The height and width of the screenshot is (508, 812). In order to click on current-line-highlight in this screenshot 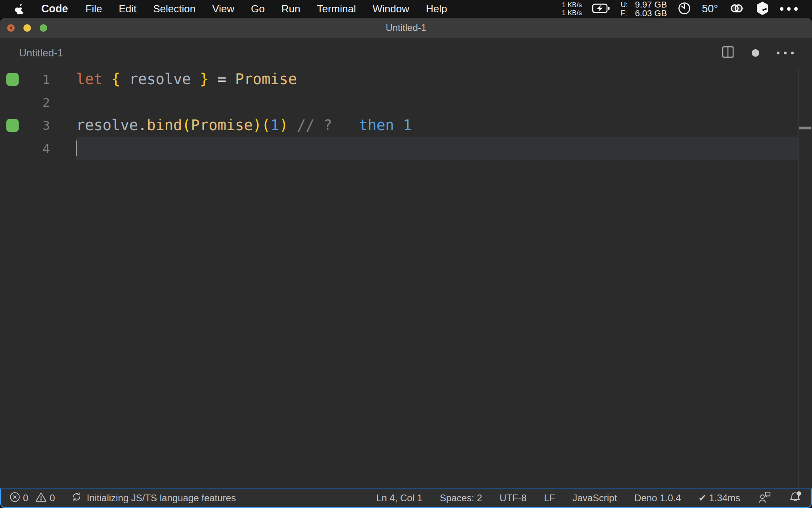, I will do `click(437, 148)`.